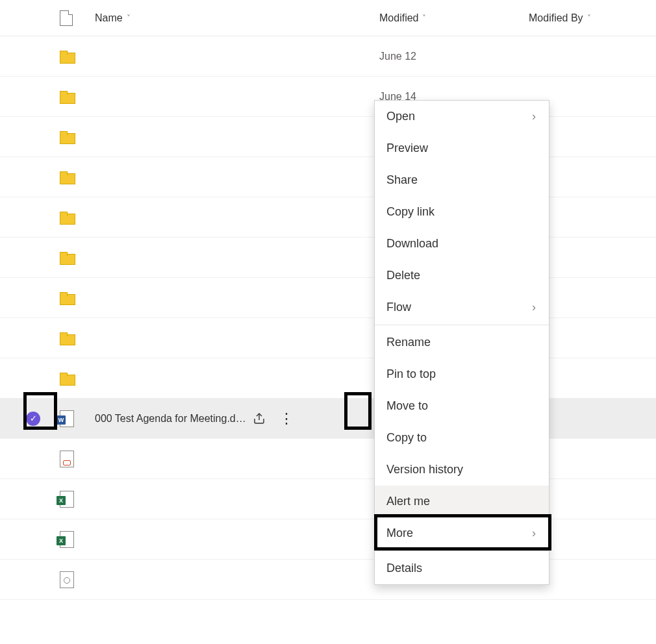 The height and width of the screenshot is (644, 656). What do you see at coordinates (328, 56) in the screenshot?
I see `table-row: June 12` at bounding box center [328, 56].